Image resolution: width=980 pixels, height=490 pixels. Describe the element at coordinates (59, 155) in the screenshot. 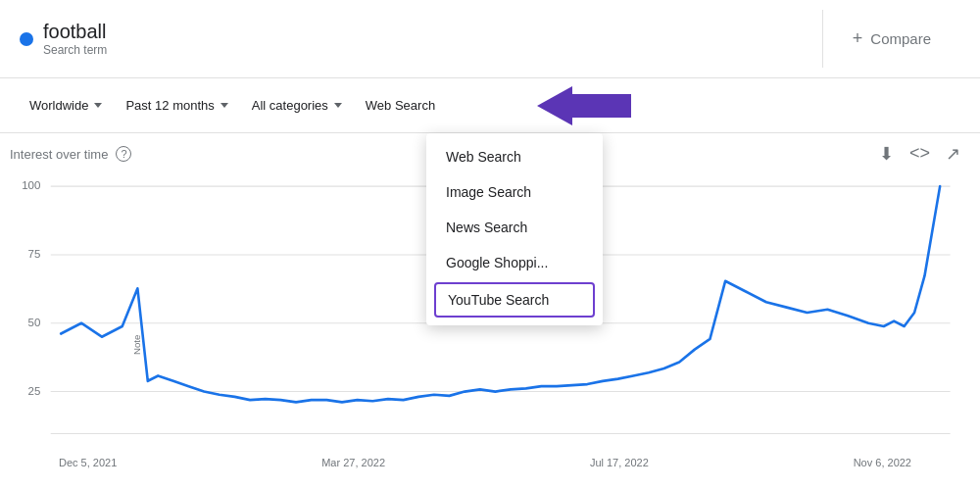

I see `chart-title: Interest over time` at that location.